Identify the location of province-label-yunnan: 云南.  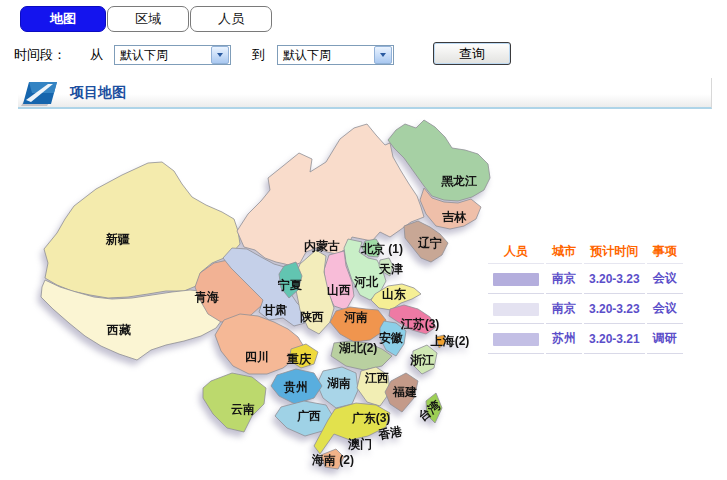
(243, 409).